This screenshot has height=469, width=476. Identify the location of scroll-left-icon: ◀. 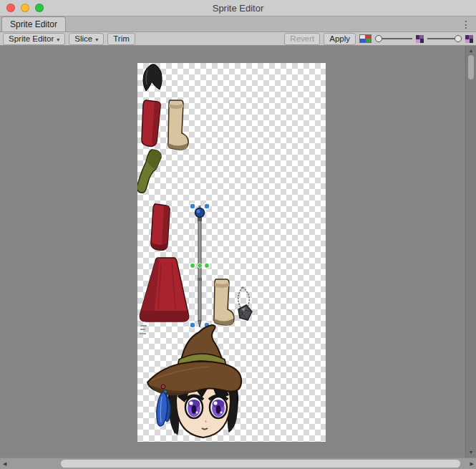
(4, 464).